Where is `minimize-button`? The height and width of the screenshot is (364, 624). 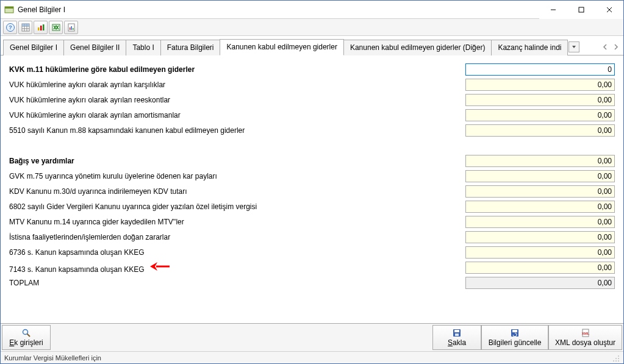
minimize-button is located at coordinates (553, 10).